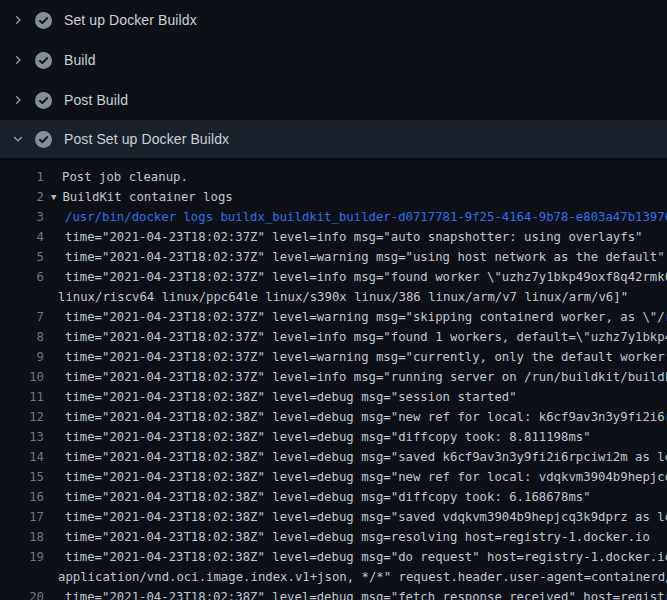 This screenshot has height=600, width=667. I want to click on log-line: 11time="2021-04-23T18:02:38Z" level=debu…, so click(334, 397).